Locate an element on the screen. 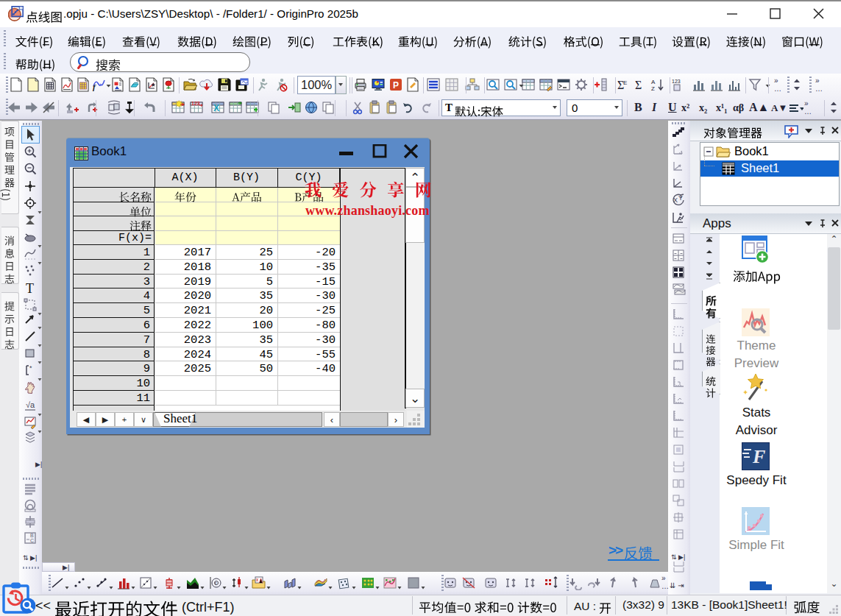 Image resolution: width=841 pixels, height=616 pixels. svg-text: √a is located at coordinates (31, 405).